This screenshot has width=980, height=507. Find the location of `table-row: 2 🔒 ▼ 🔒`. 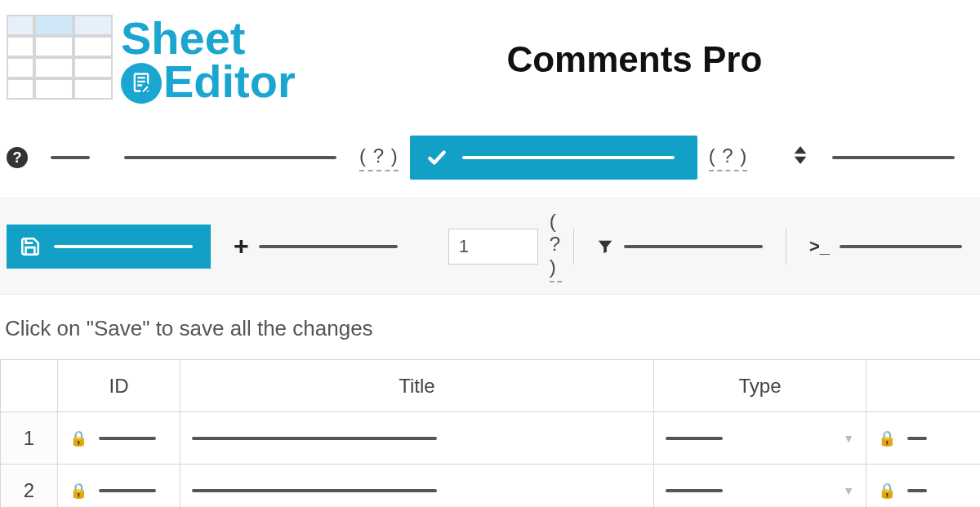

table-row: 2 🔒 ▼ 🔒 is located at coordinates (491, 487).